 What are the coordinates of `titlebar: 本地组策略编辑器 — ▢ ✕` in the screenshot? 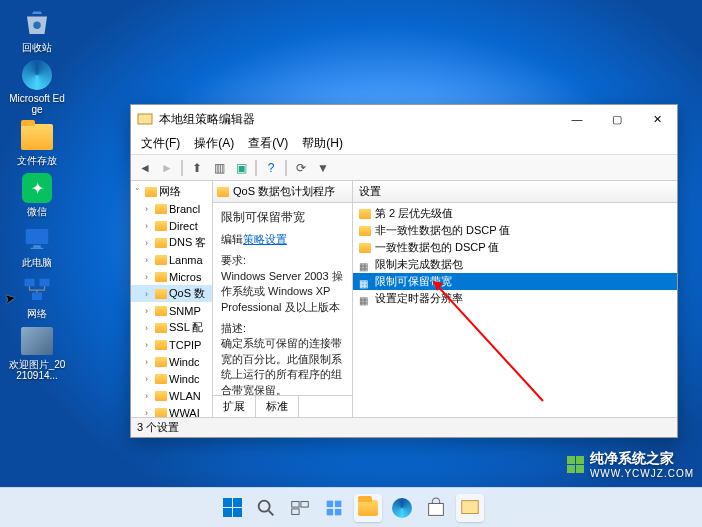 It's located at (404, 119).